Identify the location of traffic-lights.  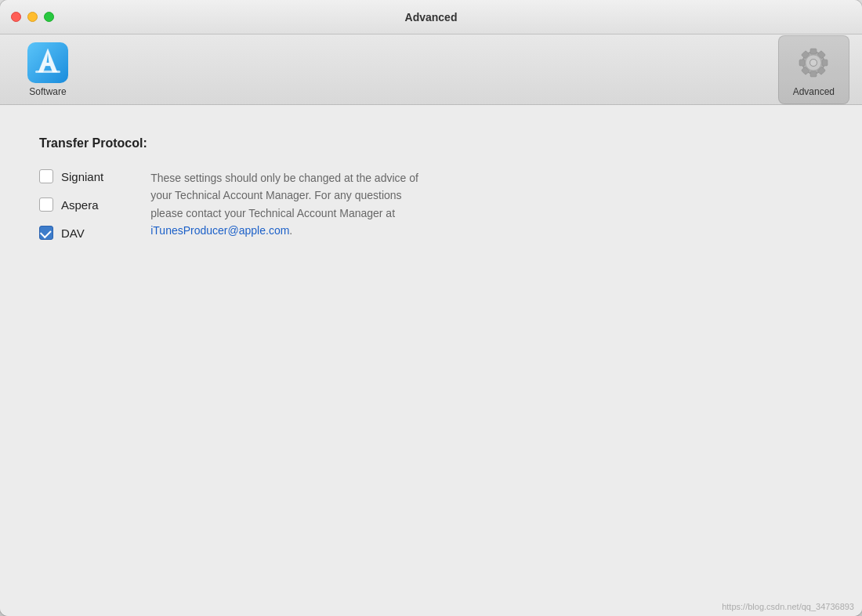
(33, 17).